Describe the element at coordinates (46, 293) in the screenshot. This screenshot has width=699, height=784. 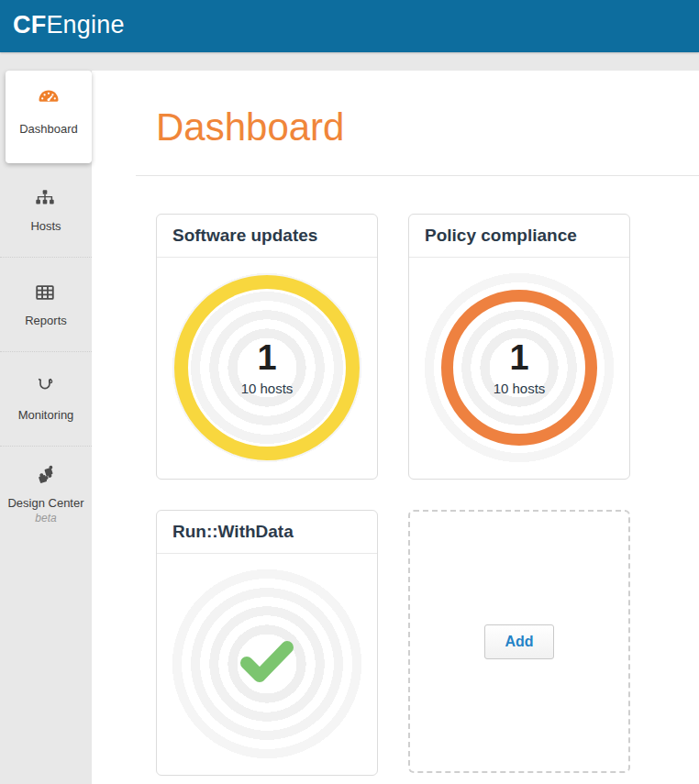
I see `table-icon` at that location.